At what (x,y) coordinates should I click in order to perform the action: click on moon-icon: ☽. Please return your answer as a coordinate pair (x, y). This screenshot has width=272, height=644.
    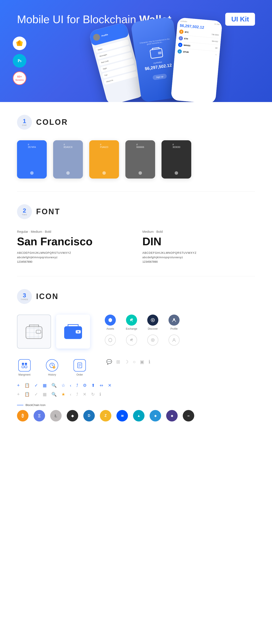
    Looking at the image, I should click on (126, 362).